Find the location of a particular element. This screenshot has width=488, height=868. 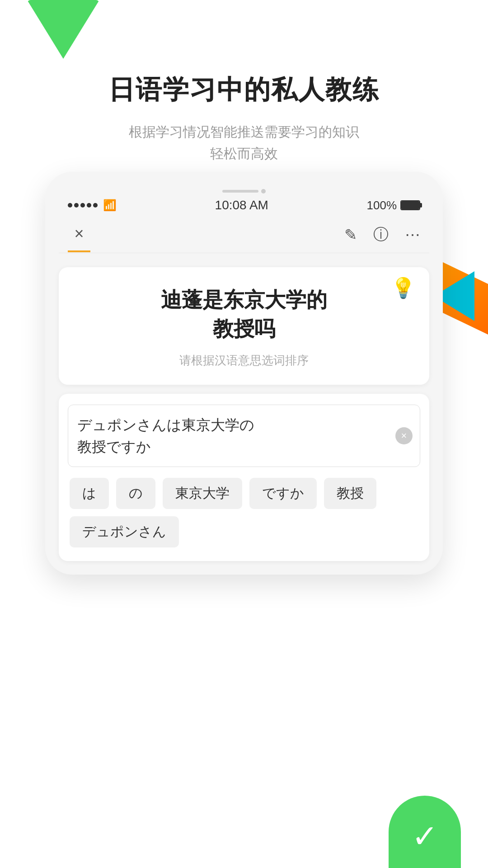

close-button: × is located at coordinates (79, 238).